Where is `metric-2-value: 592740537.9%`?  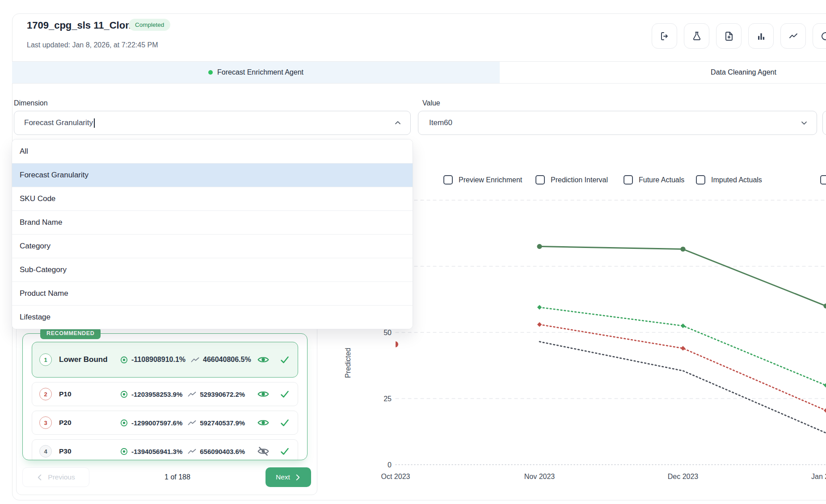
metric-2-value: 592740537.9% is located at coordinates (223, 423).